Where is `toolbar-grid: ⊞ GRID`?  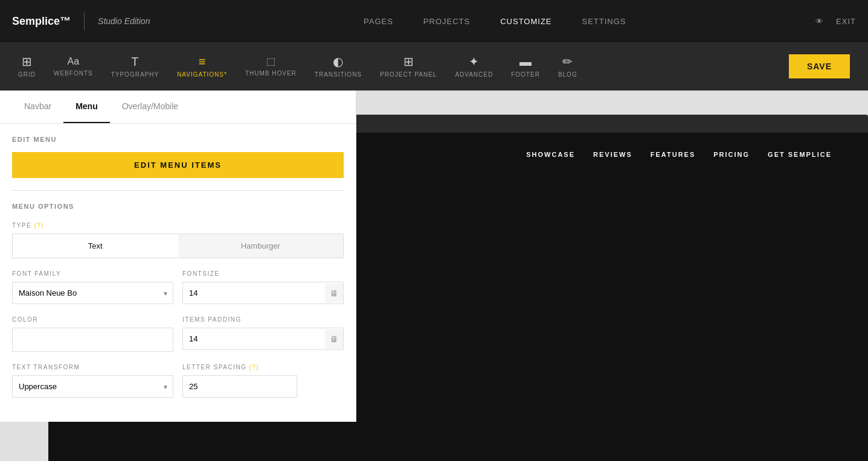 toolbar-grid: ⊞ GRID is located at coordinates (27, 66).